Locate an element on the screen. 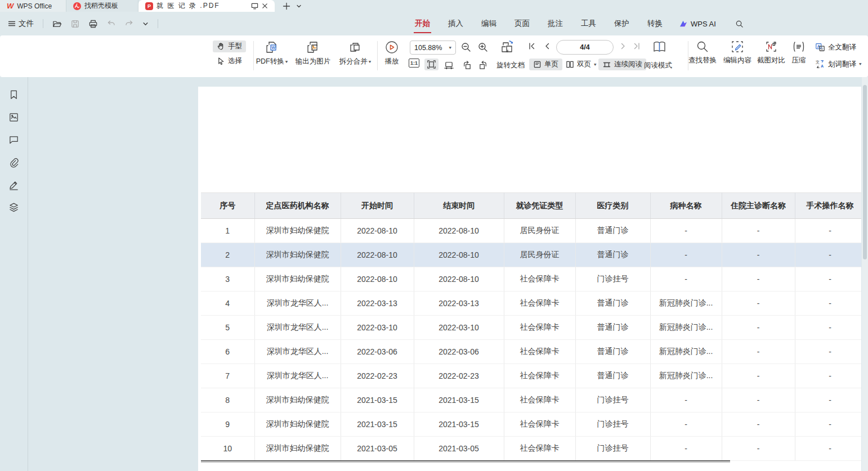  compress-button: 压缩 is located at coordinates (799, 53).